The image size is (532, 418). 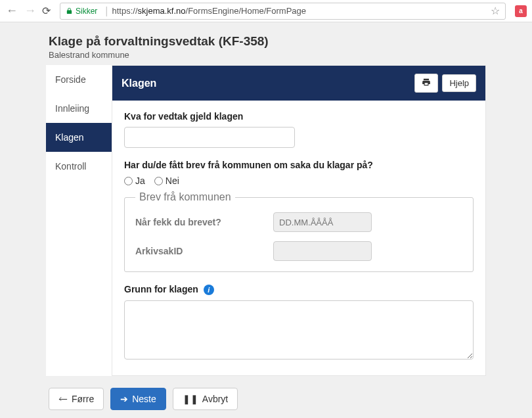 What do you see at coordinates (299, 330) in the screenshot?
I see `grunn-textarea` at bounding box center [299, 330].